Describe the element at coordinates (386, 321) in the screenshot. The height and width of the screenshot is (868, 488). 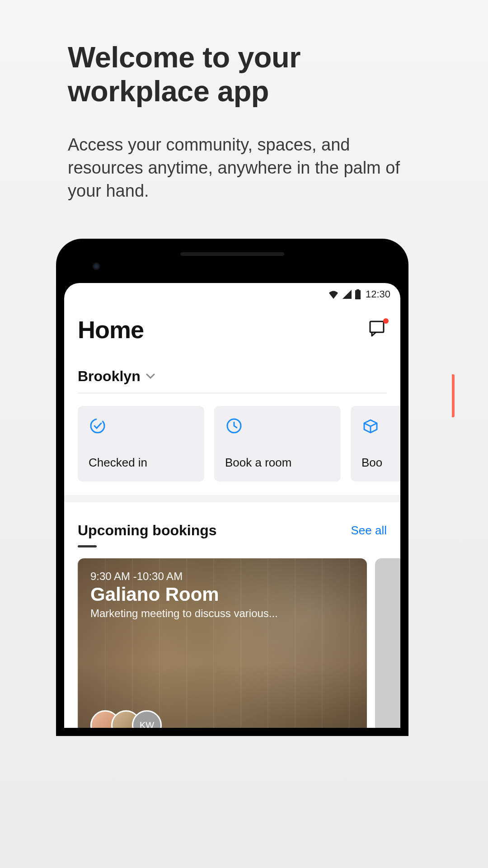
I see `notification-badge` at that location.